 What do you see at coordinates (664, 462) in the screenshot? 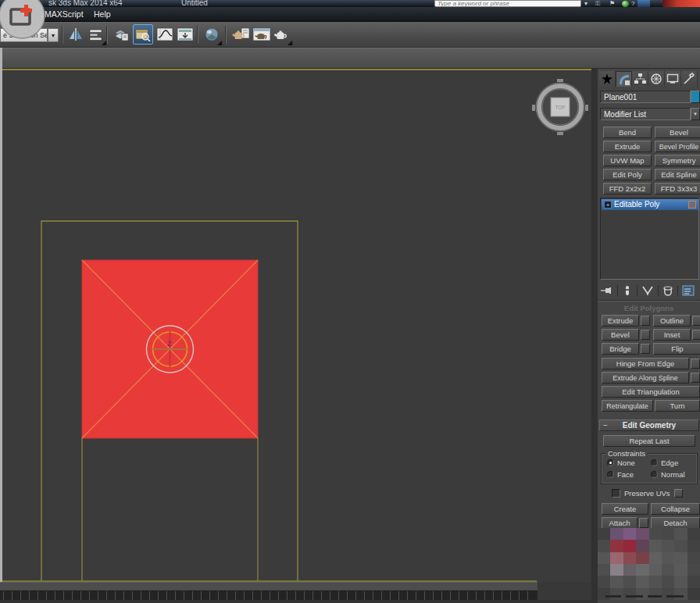
I see `constraint-edge: Edge` at bounding box center [664, 462].